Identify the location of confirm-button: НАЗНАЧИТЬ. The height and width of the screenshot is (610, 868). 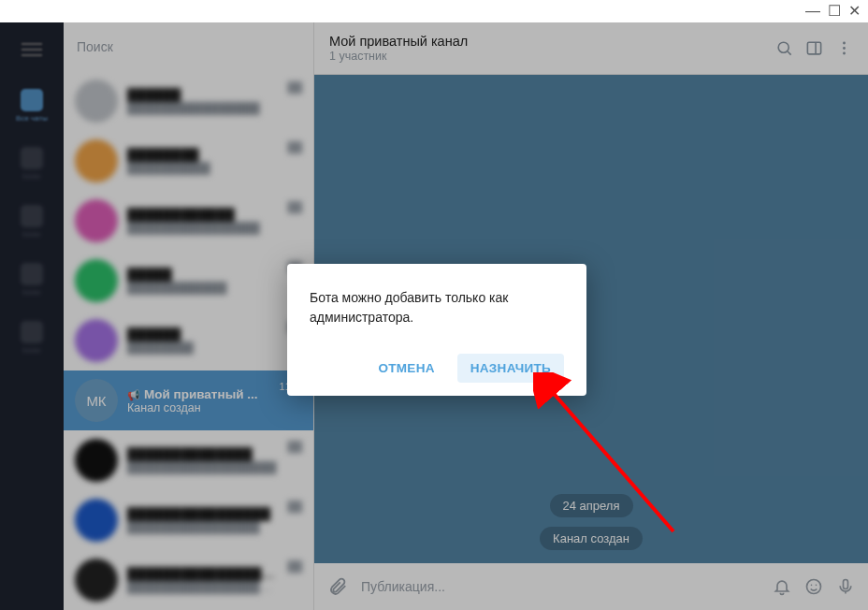
(511, 369).